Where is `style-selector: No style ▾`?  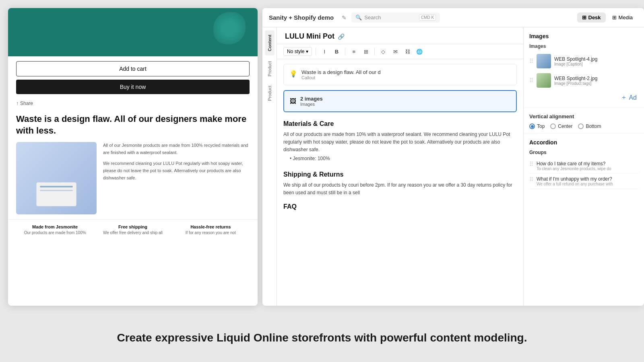 style-selector: No style ▾ is located at coordinates (298, 51).